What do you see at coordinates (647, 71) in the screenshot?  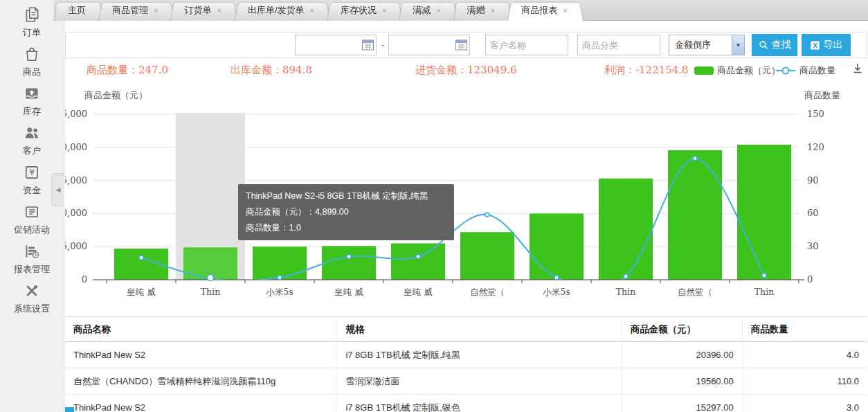 I see `stat-profit: 利润：-122154.8` at bounding box center [647, 71].